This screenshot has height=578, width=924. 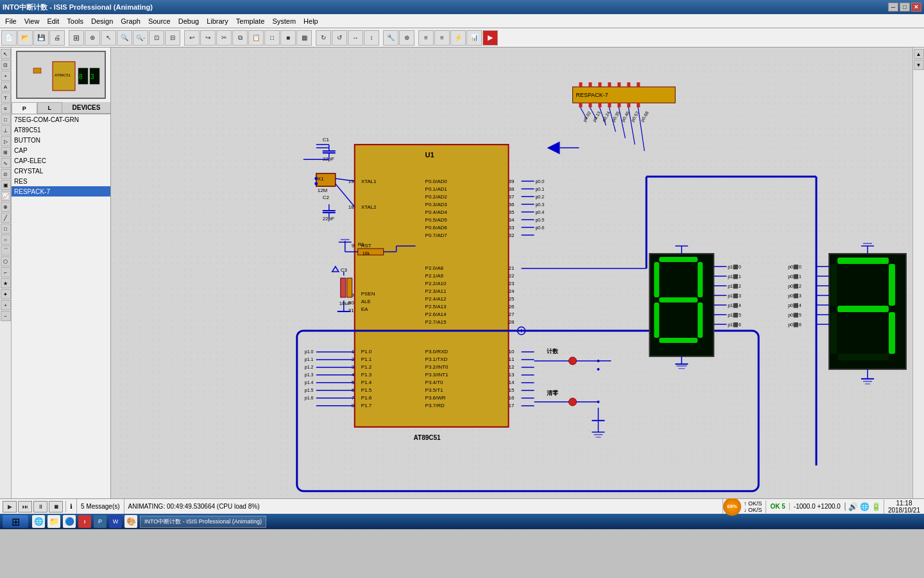 What do you see at coordinates (157, 38) in the screenshot?
I see `toolbar-zoom-fit: ⊡` at bounding box center [157, 38].